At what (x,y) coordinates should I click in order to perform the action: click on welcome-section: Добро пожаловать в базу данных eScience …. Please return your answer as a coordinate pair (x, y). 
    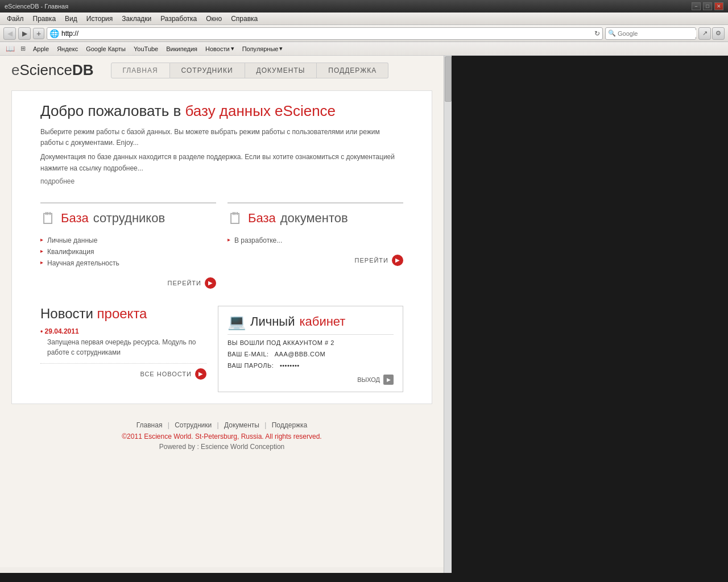
    Looking at the image, I should click on (222, 144).